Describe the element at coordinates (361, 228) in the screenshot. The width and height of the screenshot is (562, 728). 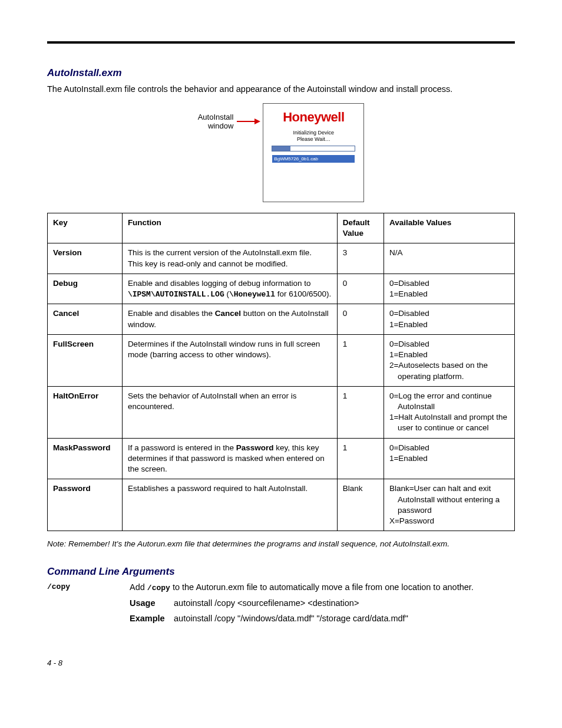
I see `th-default: Default Value` at that location.